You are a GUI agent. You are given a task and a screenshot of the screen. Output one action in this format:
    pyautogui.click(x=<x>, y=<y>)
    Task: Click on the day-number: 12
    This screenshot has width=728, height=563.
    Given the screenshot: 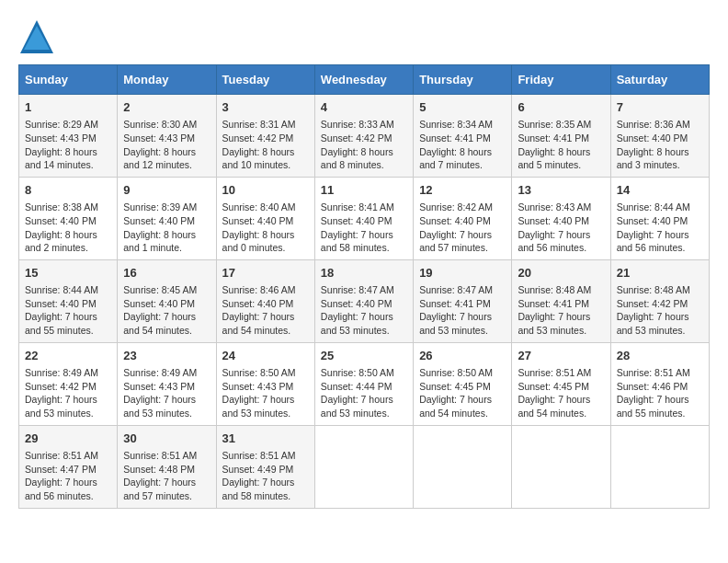 What is the action you would take?
    pyautogui.click(x=462, y=190)
    